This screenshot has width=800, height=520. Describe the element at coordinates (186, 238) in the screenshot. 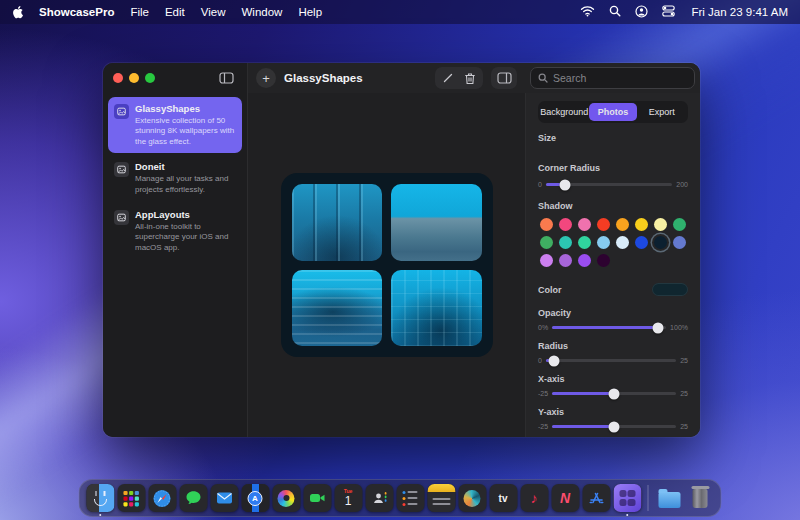

I see `sidebar-item-desc: All-in-one toolkit to supercharge your i…` at that location.